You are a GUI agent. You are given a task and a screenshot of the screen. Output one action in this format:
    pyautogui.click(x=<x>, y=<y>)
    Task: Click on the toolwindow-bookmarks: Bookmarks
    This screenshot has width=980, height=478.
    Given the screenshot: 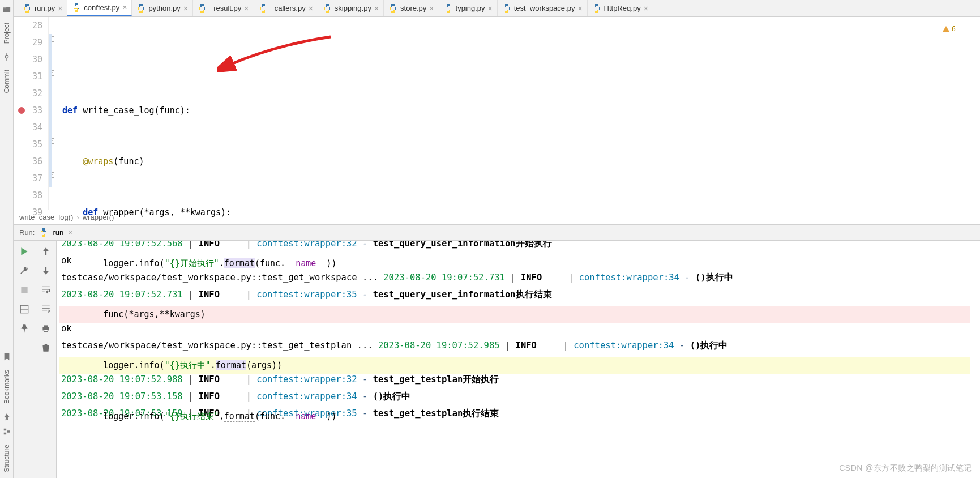 What is the action you would take?
    pyautogui.click(x=7, y=387)
    